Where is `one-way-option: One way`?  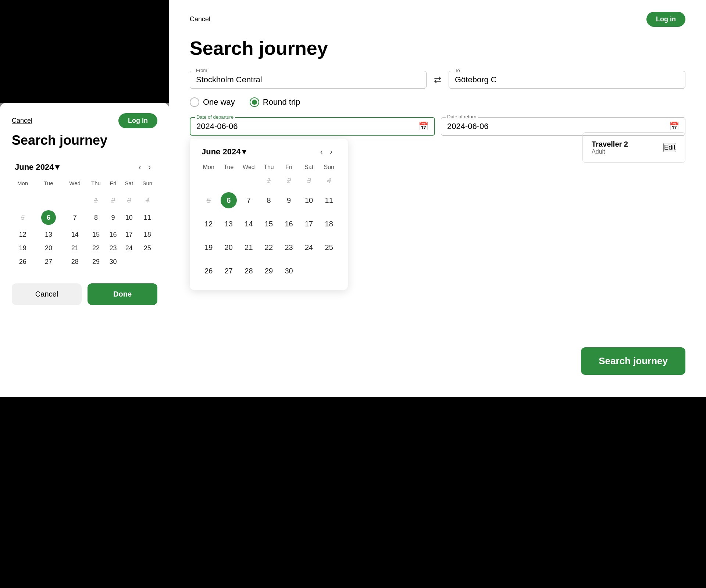 one-way-option: One way is located at coordinates (213, 102).